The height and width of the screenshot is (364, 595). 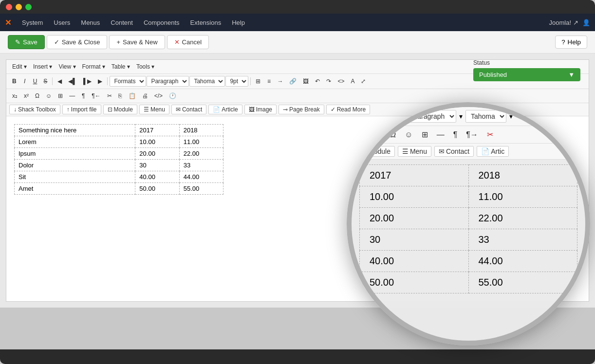 What do you see at coordinates (415, 151) in the screenshot?
I see `mag-menu-button: ☰ Menu` at bounding box center [415, 151].